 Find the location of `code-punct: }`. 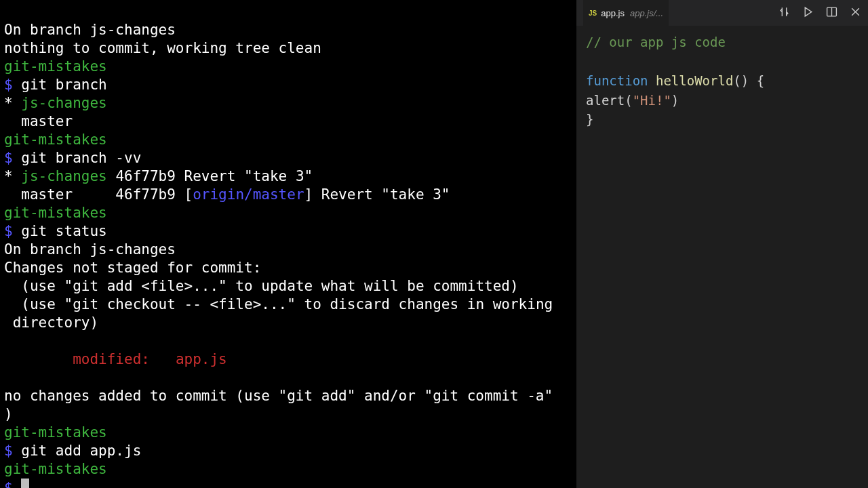

code-punct: } is located at coordinates (590, 119).